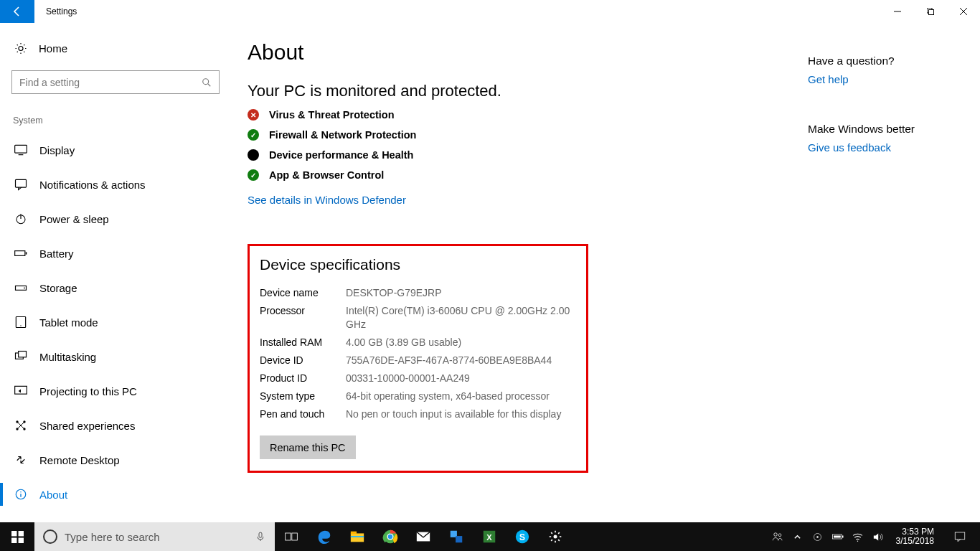 The width and height of the screenshot is (980, 551). I want to click on right-rail: Have a question? Get help Make Windows b…, so click(887, 123).